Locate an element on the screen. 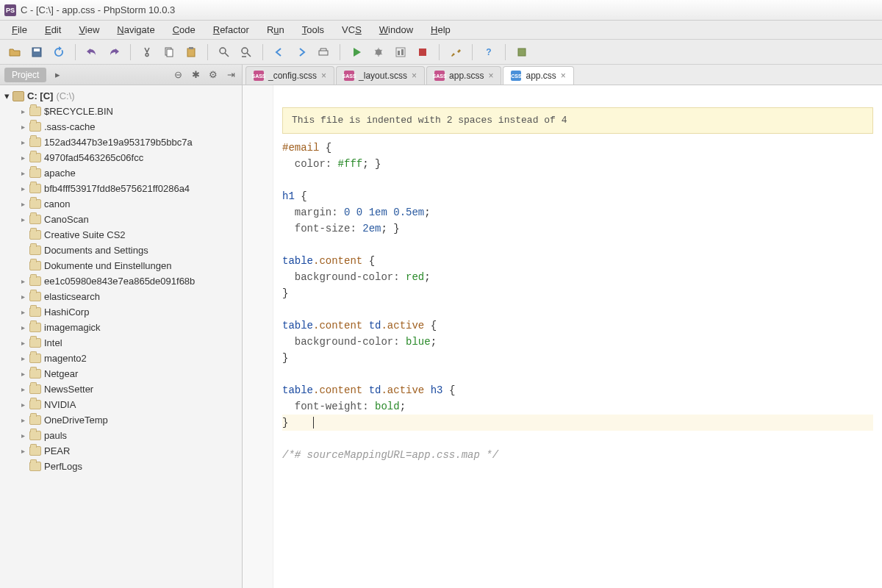 Image resolution: width=882 pixels, height=588 pixels. menu-help: Help is located at coordinates (441, 29).